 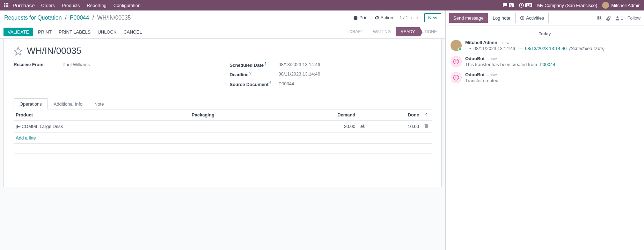 What do you see at coordinates (300, 74) in the screenshot?
I see `deadline-value: 08/11/2023 13:14:46` at bounding box center [300, 74].